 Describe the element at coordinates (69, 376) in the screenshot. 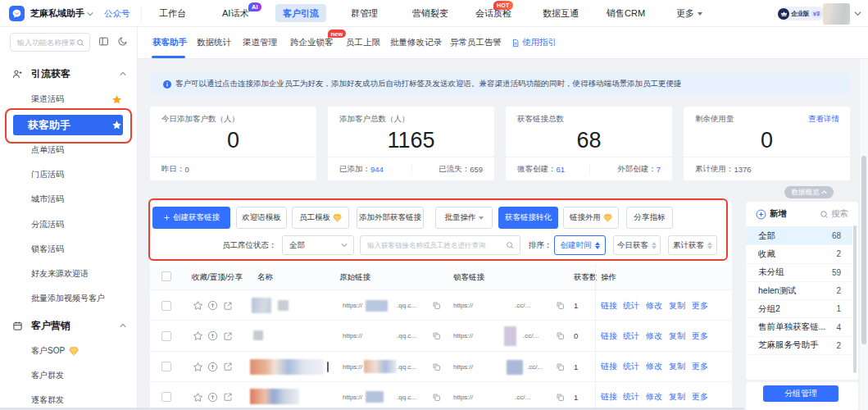

I see `sidebar-item-customer-broadcast: 客户群发` at that location.